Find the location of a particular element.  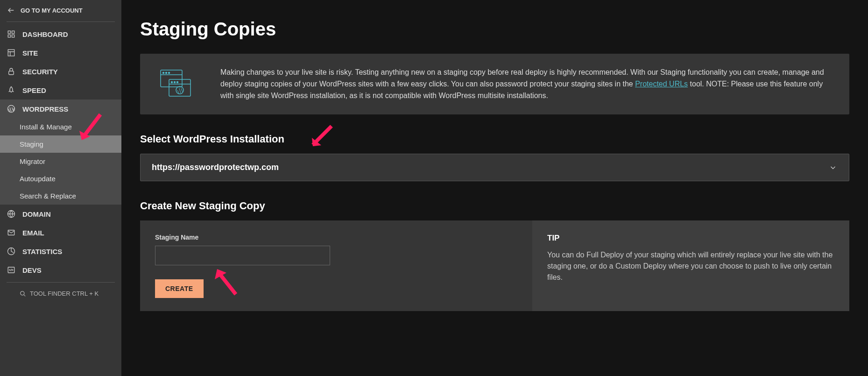

sidebar-item-site: SITE is located at coordinates (61, 53).